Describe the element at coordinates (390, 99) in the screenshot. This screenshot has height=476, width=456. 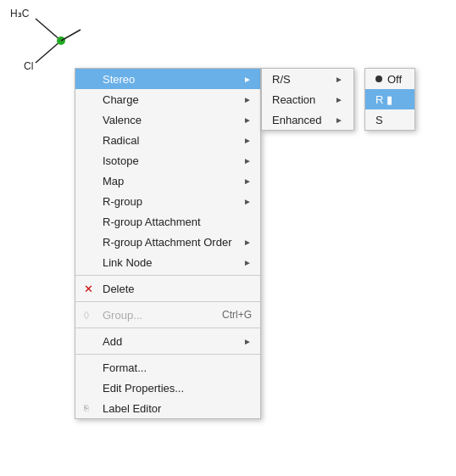
I see `submenu-rs-options: Off R ▮ S` at that location.